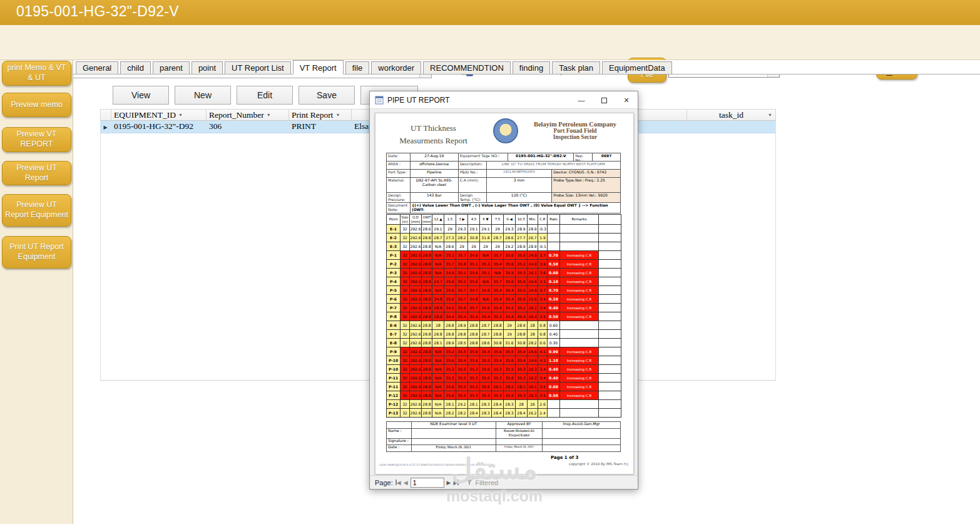 The height and width of the screenshot is (524, 980). What do you see at coordinates (732, 115) in the screenshot?
I see `column-header-task_id: task_id▼` at bounding box center [732, 115].